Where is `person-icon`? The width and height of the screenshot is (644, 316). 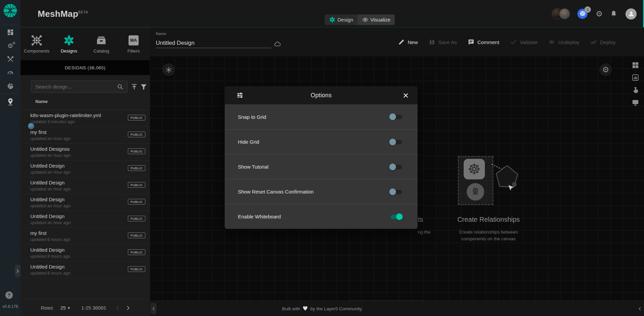 person-icon is located at coordinates (631, 14).